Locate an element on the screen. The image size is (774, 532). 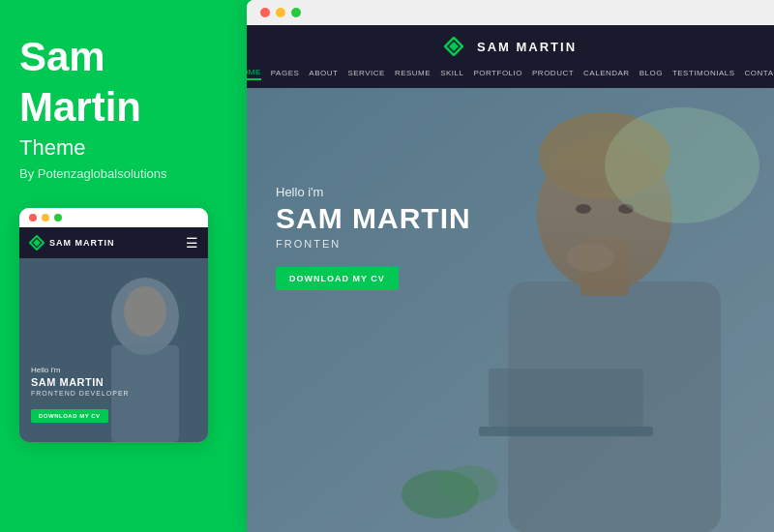
desktop-brand: SAM MARTIN is located at coordinates (526, 46).